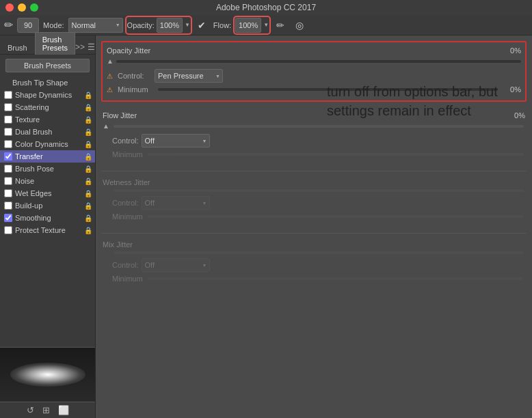 The image size is (532, 418). Describe the element at coordinates (96, 25) in the screenshot. I see `mode-select: Normal Multiply Screen` at that location.